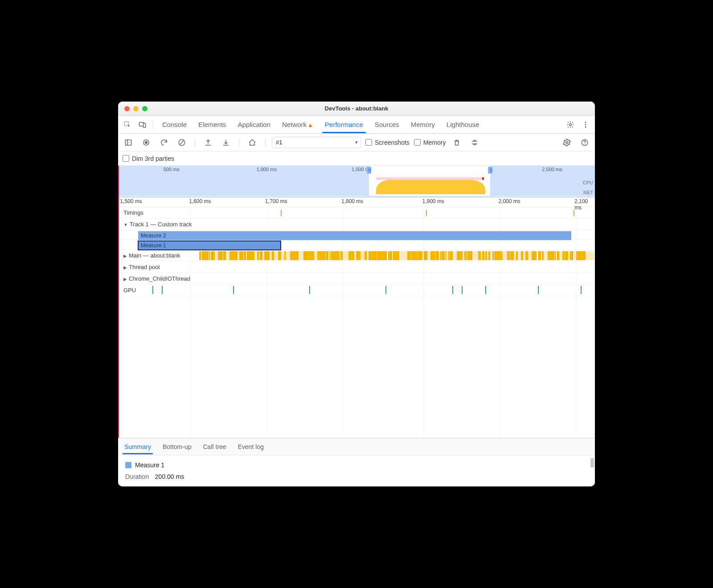 This screenshot has width=713, height=588. I want to click on detail-tab-summary: Summary, so click(138, 447).